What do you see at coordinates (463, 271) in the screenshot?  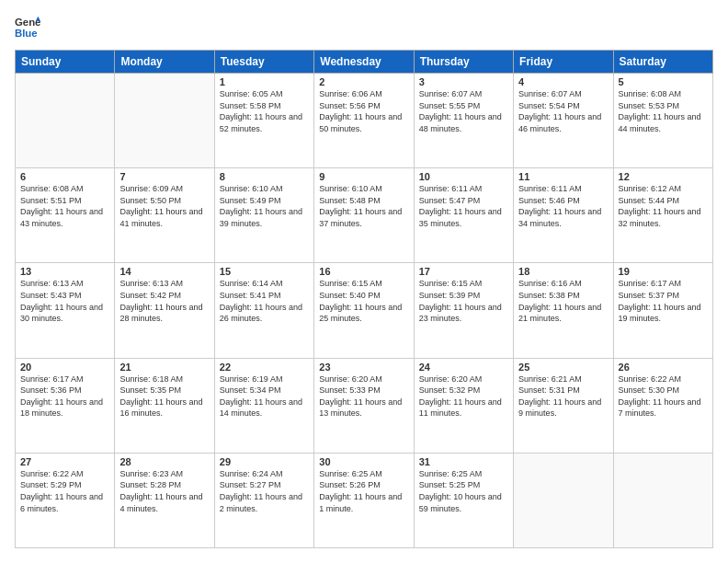 I see `day-number: 17` at bounding box center [463, 271].